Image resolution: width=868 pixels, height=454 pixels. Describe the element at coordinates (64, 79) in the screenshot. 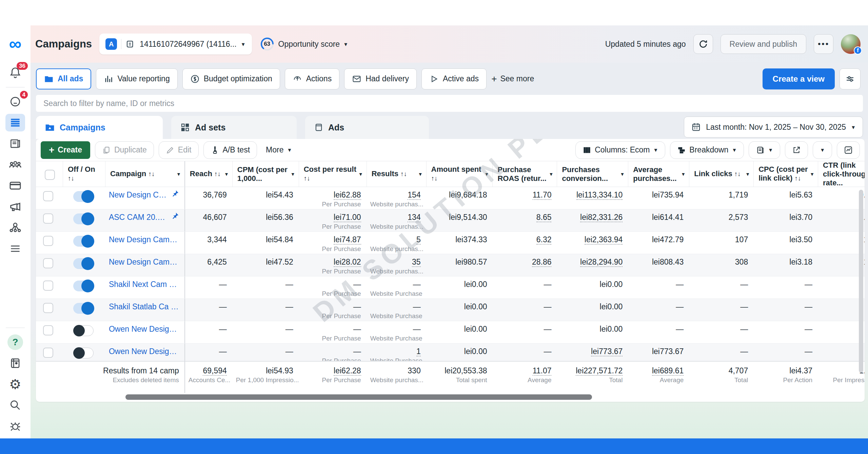

I see `filter-chip-all-ads: All ads` at that location.